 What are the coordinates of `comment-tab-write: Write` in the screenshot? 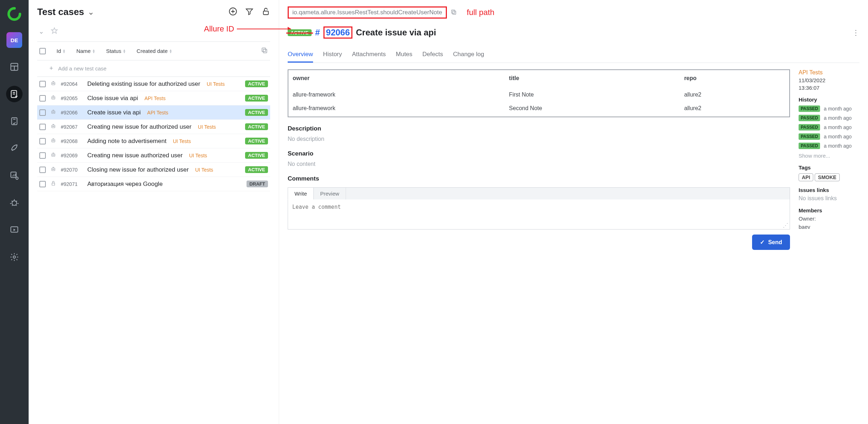 It's located at (301, 194).